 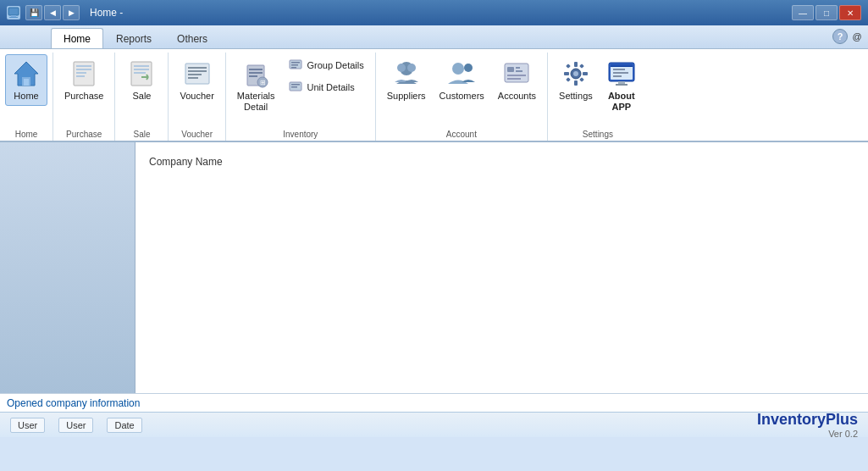 I want to click on tab-home: Home, so click(x=77, y=38).